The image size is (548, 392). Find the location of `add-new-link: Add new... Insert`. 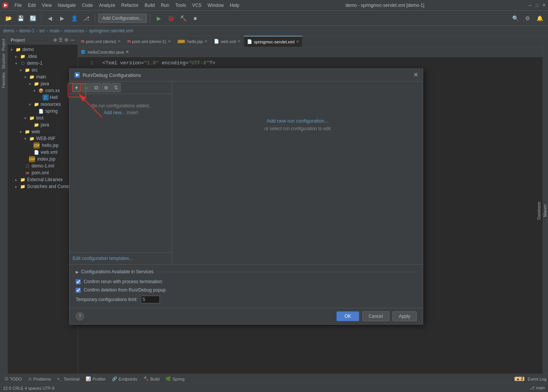

add-new-link: Add new... Insert is located at coordinates (121, 113).